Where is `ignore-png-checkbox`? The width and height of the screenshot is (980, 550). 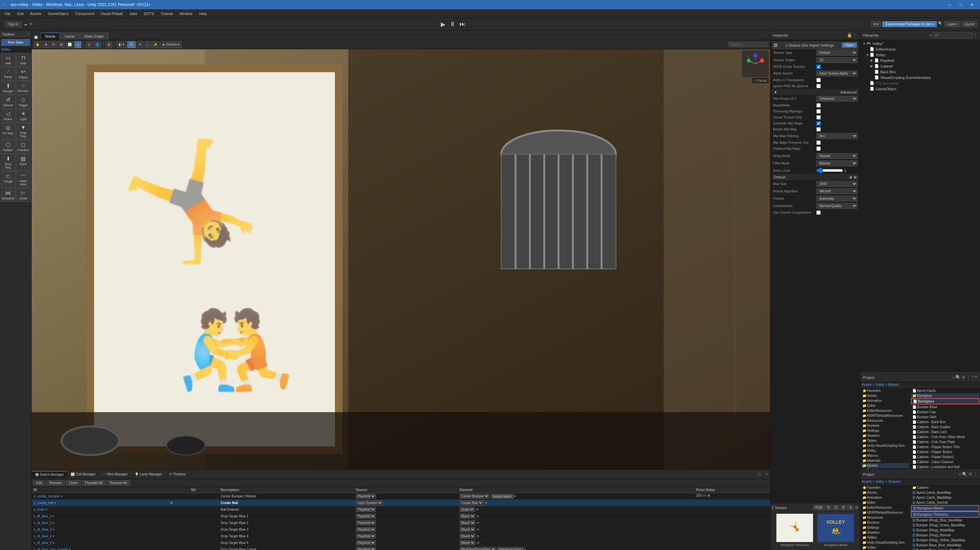 ignore-png-checkbox is located at coordinates (819, 86).